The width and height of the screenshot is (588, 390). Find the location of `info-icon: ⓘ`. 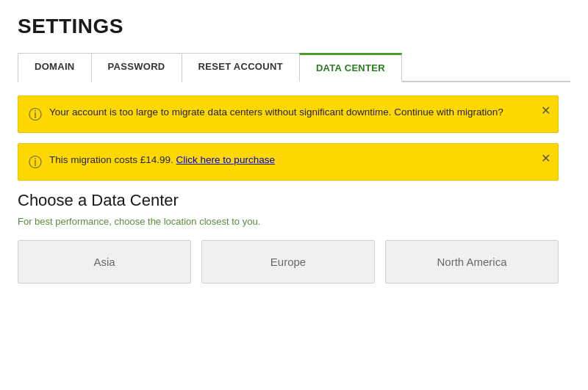

info-icon: ⓘ is located at coordinates (35, 115).